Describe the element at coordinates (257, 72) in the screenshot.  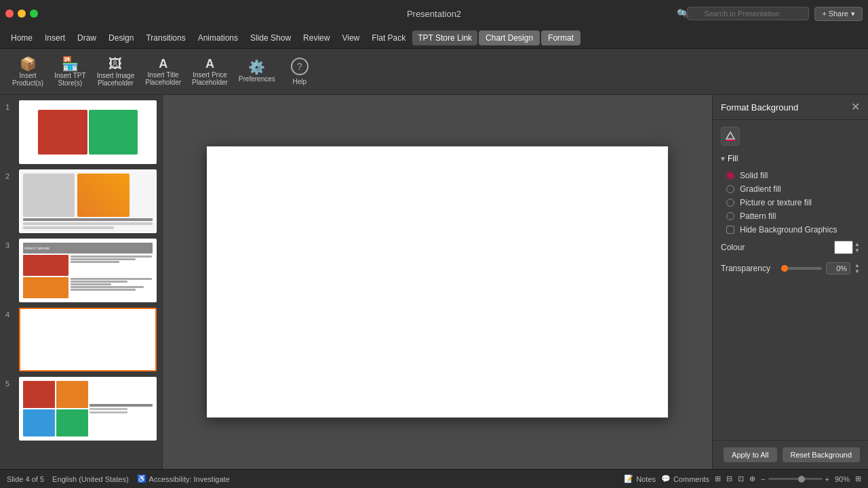
I see `toolbar-preferences: ⚙️ Preferences` at that location.